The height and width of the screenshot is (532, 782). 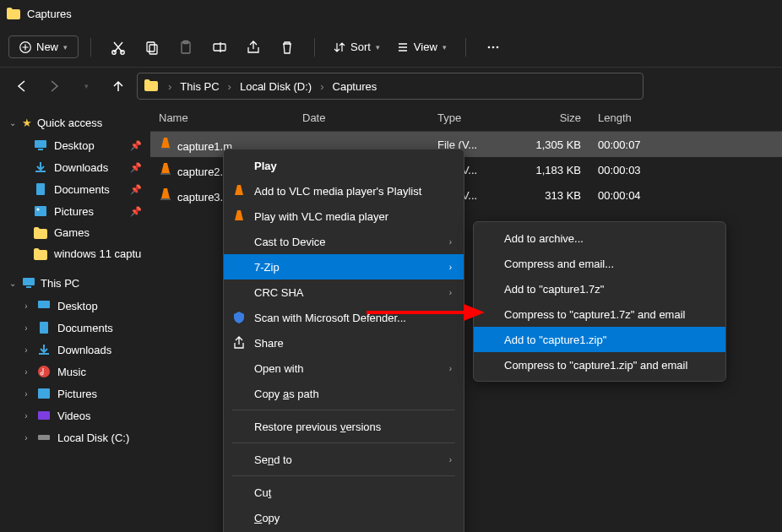 I want to click on sidebar-item-music: ›Music, so click(x=75, y=372).